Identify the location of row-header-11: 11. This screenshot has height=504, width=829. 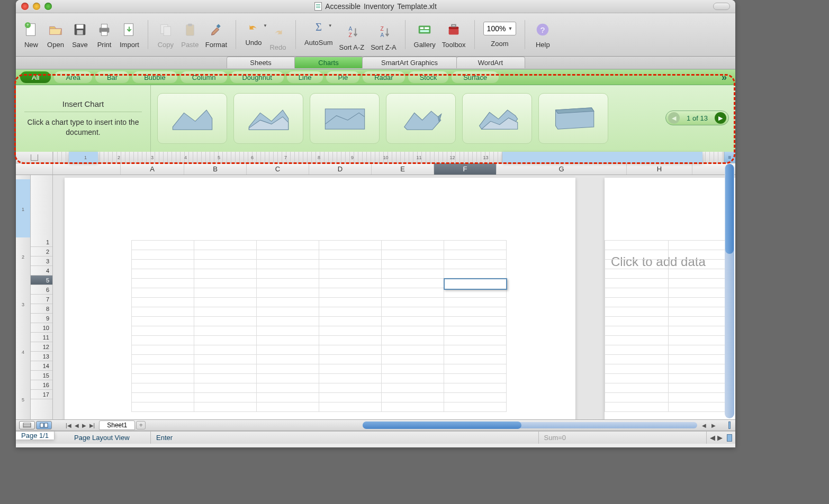
(41, 337).